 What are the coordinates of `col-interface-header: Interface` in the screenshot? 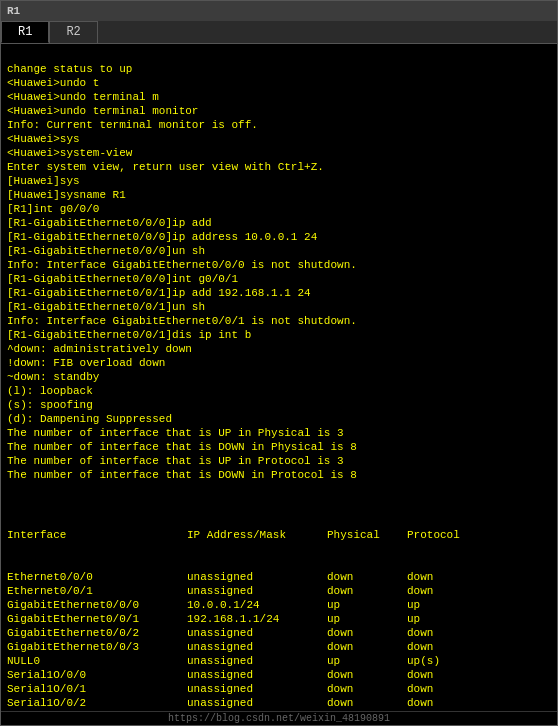 It's located at (97, 535).